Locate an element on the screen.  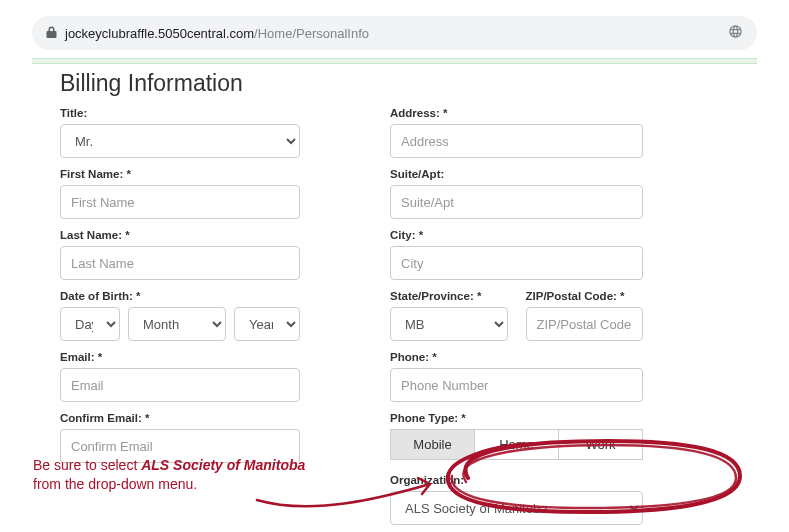
dob-year-select: Year is located at coordinates (267, 324).